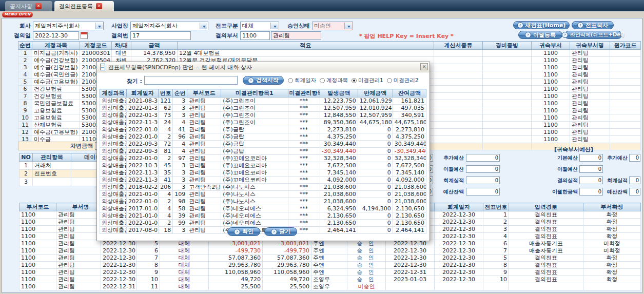 This screenshot has height=294, width=644. I want to click on cell: 4,092,000, so click(409, 180).